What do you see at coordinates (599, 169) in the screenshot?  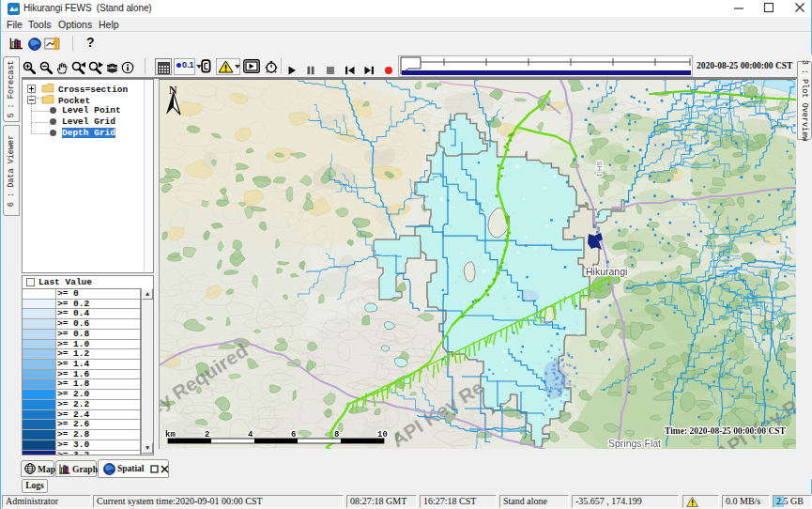 I see `svg-text: SH 1` at bounding box center [599, 169].